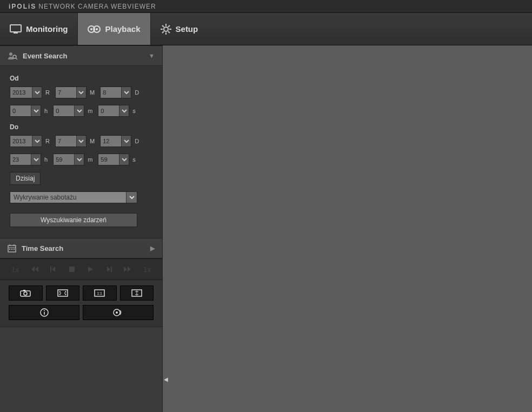 Image resolution: width=532 pixels, height=412 pixels. What do you see at coordinates (81, 141) in the screenshot?
I see `to-date-row: 2013 R 7 M 12 D` at bounding box center [81, 141].